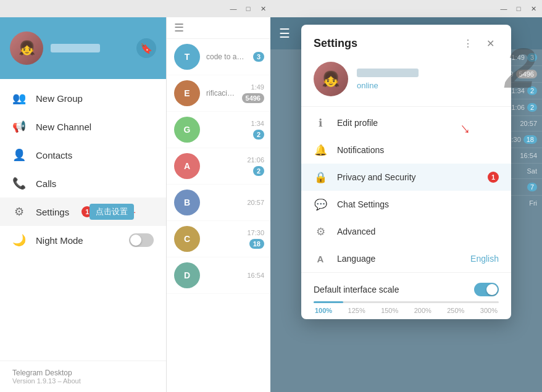 This screenshot has height=392, width=542. I want to click on settings-menu-item-advanced: ⚙ Advanced, so click(406, 231).